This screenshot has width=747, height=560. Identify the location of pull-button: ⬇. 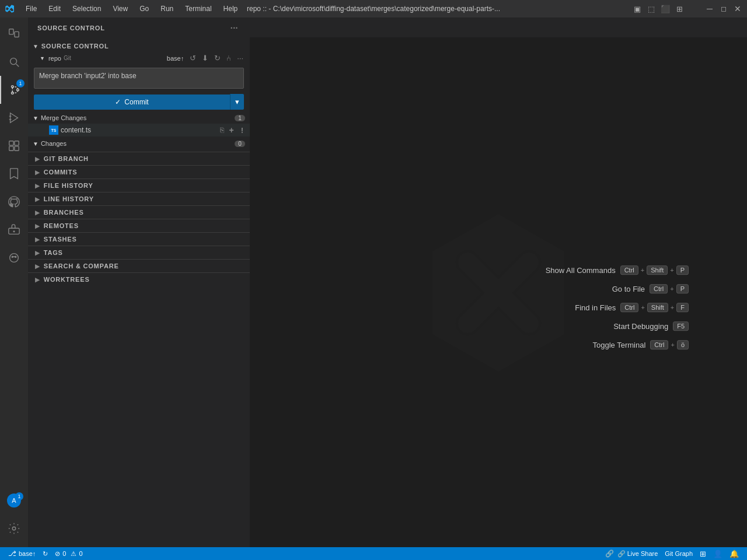
(205, 58).